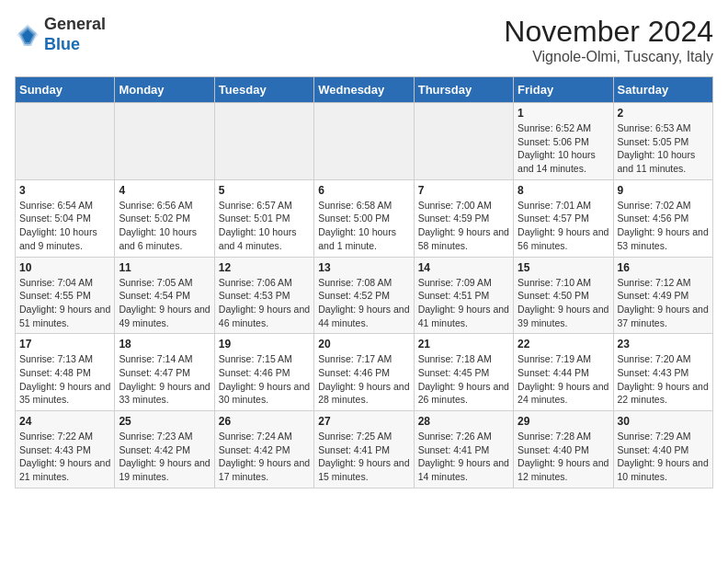 This screenshot has width=728, height=563. I want to click on calendar-week-row: 10Sunrise: 7:04 AM Sunset: 4:55 PM Dayli…, so click(364, 295).